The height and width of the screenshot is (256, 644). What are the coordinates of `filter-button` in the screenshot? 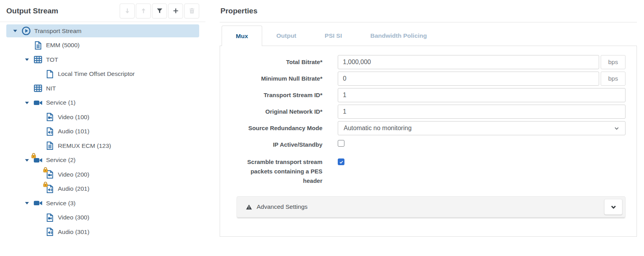 It's located at (159, 11).